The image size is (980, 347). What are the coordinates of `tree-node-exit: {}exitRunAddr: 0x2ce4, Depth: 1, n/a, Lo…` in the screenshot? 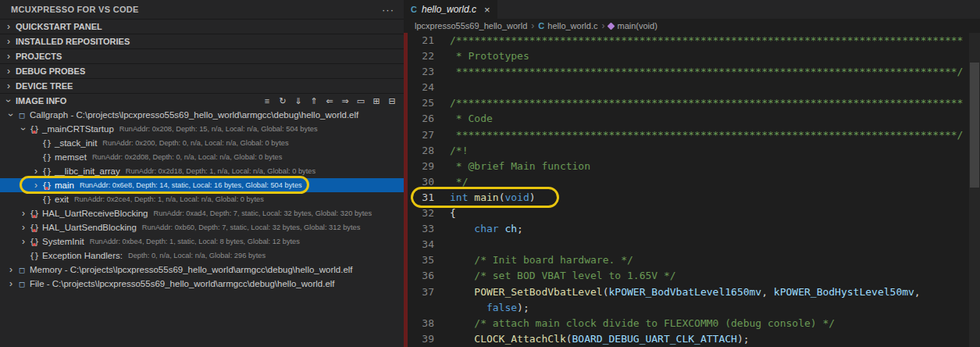 It's located at (201, 199).